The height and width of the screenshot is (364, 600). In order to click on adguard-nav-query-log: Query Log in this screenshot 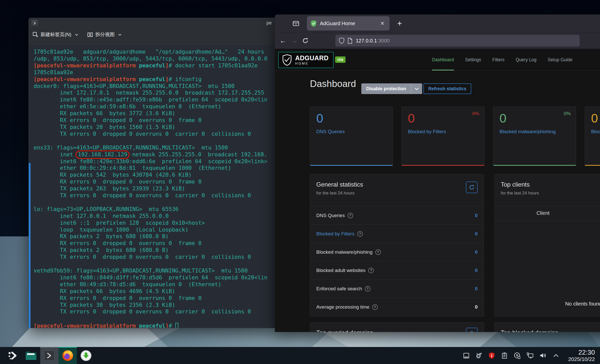, I will do `click(526, 60)`.